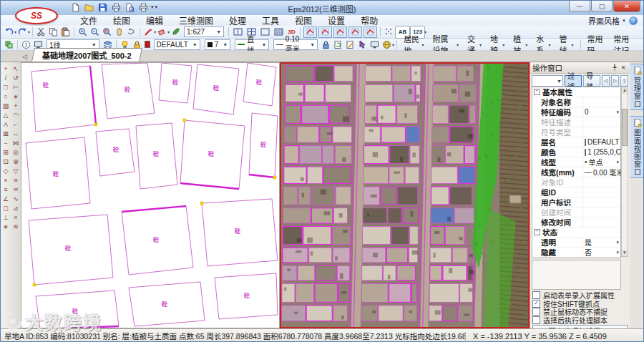 The height and width of the screenshot is (342, 644). What do you see at coordinates (87, 54) in the screenshot?
I see `document-tab: 基础地理2007图式_500-2` at bounding box center [87, 54].